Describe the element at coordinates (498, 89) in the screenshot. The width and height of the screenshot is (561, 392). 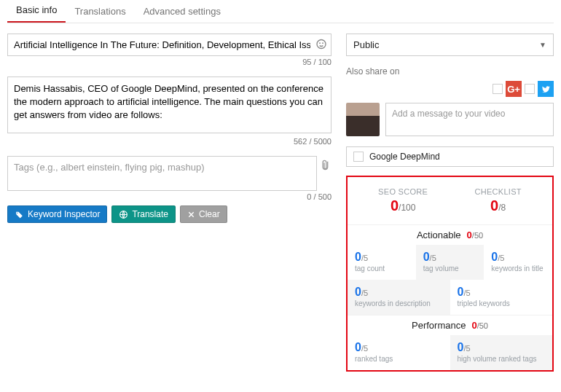
I see `googleplus-checkbox` at that location.